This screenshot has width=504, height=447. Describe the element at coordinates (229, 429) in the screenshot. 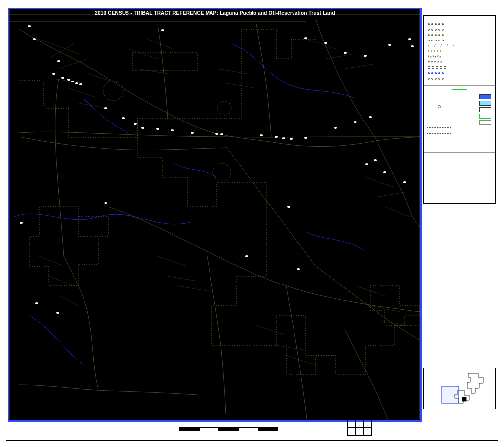

I see `scale-bar` at that location.